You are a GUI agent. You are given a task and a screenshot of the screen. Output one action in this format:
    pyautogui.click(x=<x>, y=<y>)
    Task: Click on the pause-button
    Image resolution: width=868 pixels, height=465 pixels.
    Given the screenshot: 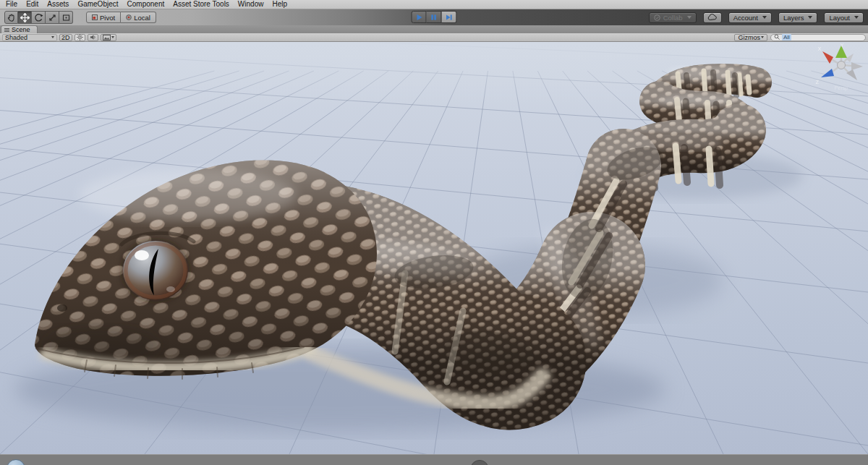 What is the action you would take?
    pyautogui.click(x=434, y=17)
    